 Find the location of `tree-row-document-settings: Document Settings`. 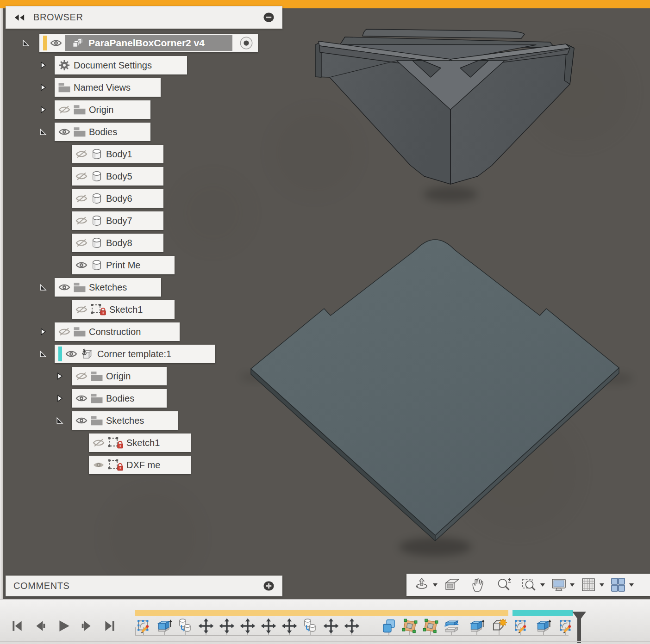

tree-row-document-settings: Document Settings is located at coordinates (113, 65).